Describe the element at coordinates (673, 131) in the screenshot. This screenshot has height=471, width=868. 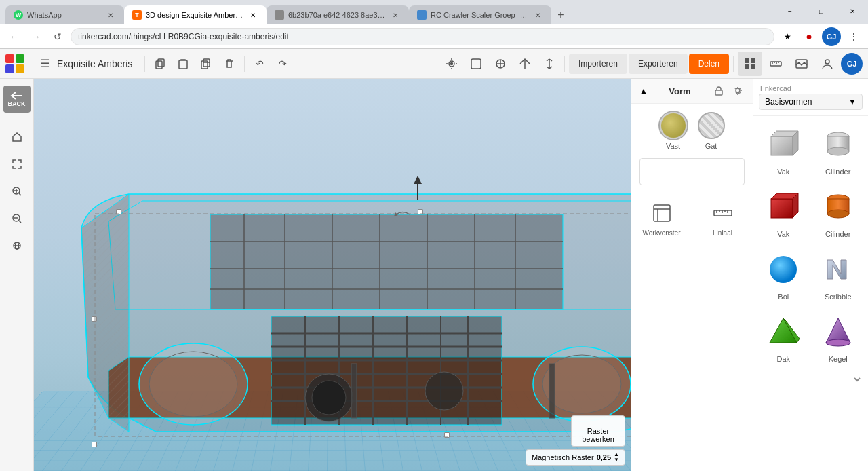
I see `vast-swatch: Vast` at that location.